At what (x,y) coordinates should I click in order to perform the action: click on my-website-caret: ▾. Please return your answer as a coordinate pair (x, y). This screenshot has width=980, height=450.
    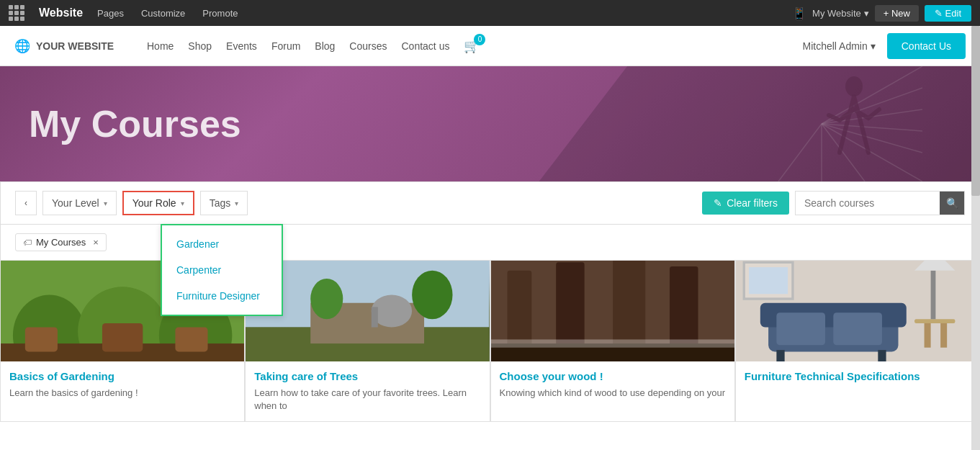
    Looking at the image, I should click on (867, 13).